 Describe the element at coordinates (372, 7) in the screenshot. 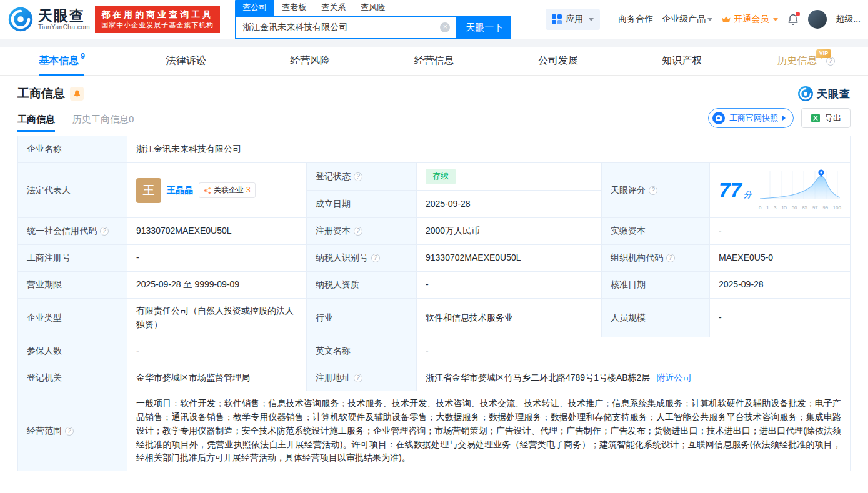

I see `search-tab-risk: 查风险` at that location.